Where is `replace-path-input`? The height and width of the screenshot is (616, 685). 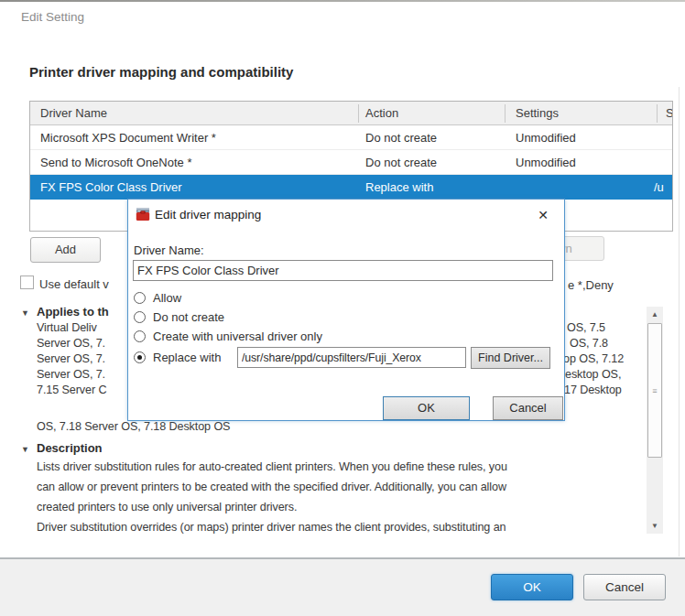 replace-path-input is located at coordinates (352, 357).